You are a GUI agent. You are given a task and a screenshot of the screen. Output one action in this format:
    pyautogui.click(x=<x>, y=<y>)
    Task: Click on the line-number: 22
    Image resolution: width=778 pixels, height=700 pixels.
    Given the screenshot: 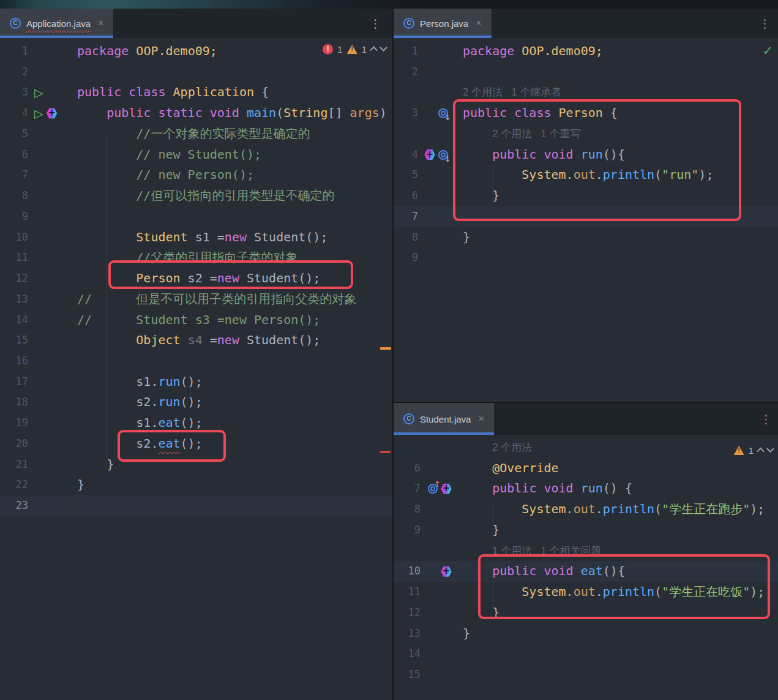 What is the action you would take?
    pyautogui.click(x=14, y=485)
    